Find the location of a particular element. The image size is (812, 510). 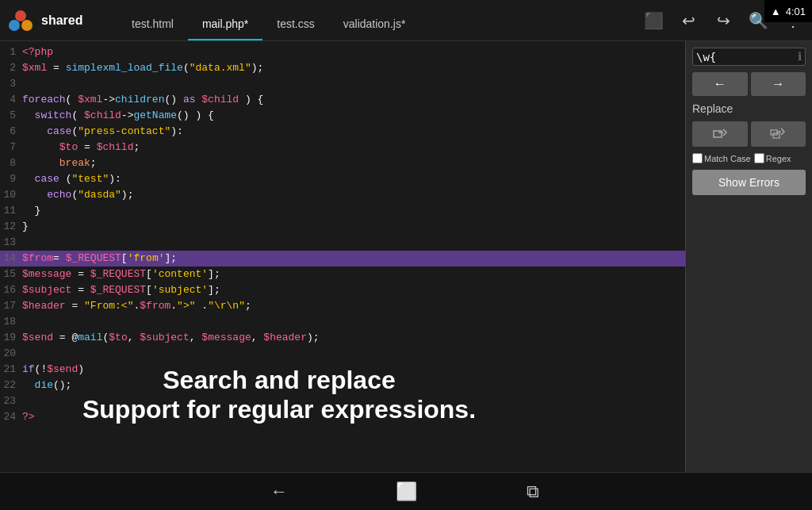

search-input is located at coordinates (745, 57).